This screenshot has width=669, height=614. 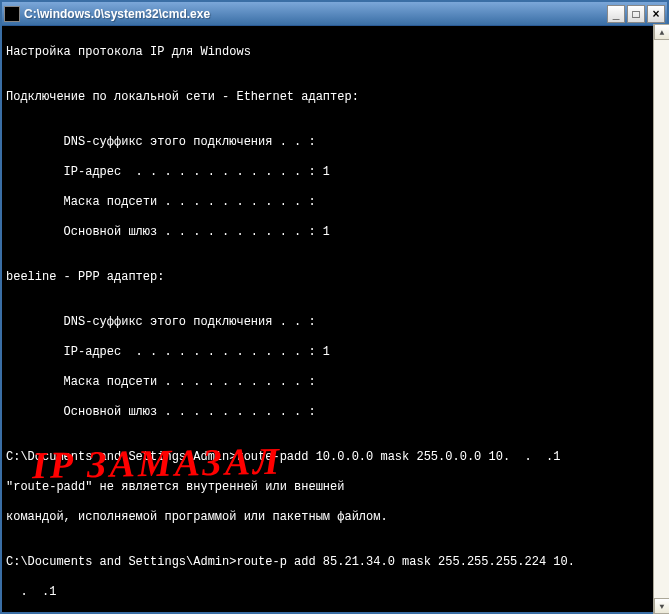 I want to click on maximize-button: □, so click(x=636, y=14).